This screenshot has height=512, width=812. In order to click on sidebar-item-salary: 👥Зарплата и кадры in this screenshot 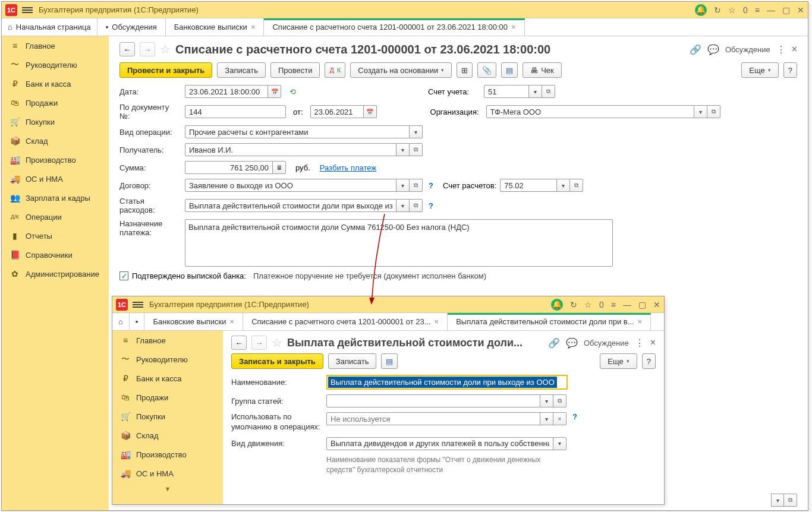, I will do `click(55, 198)`.